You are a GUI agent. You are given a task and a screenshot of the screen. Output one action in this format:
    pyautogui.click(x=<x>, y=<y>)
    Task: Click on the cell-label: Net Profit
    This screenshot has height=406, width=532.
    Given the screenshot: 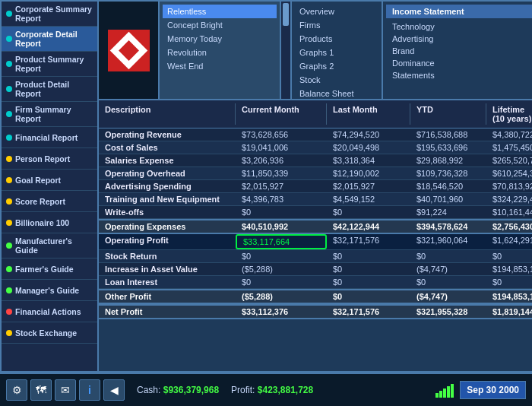 What is the action you would take?
    pyautogui.click(x=167, y=312)
    